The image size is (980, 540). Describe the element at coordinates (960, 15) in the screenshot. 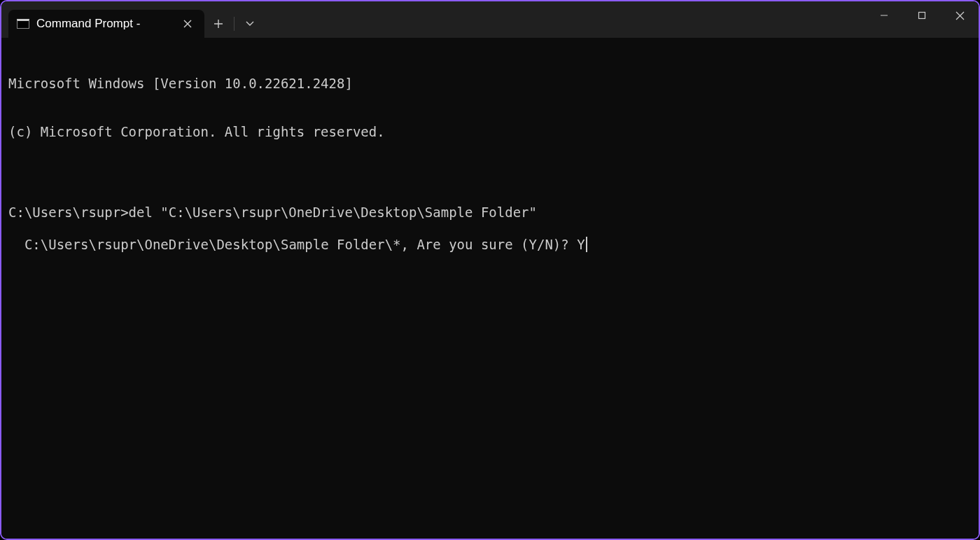

I see `close-window-button` at that location.